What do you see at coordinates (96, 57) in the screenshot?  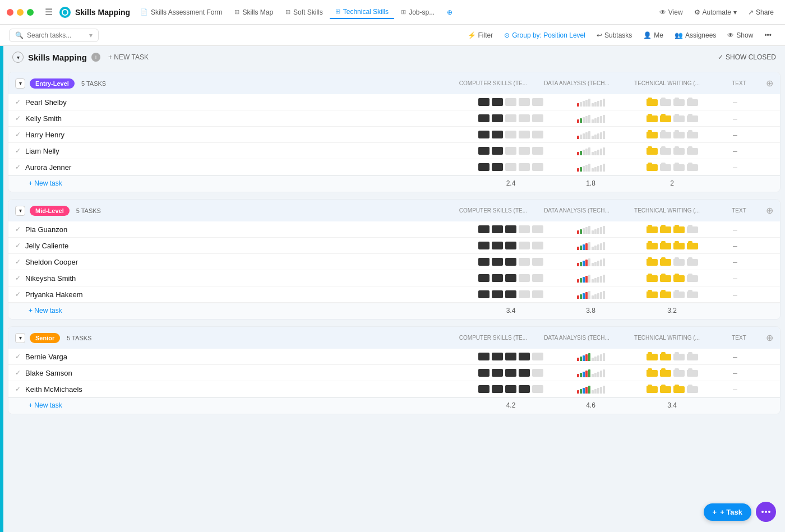 I see `info-icon: i` at bounding box center [96, 57].